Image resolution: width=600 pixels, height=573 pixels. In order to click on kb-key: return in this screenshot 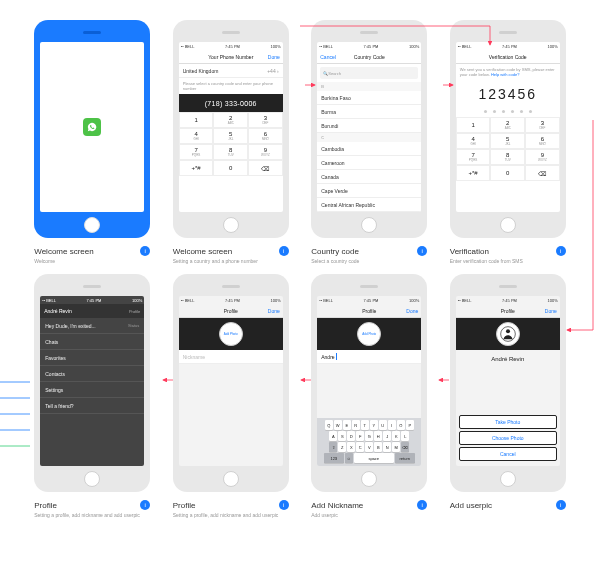, I will do `click(405, 458)`.